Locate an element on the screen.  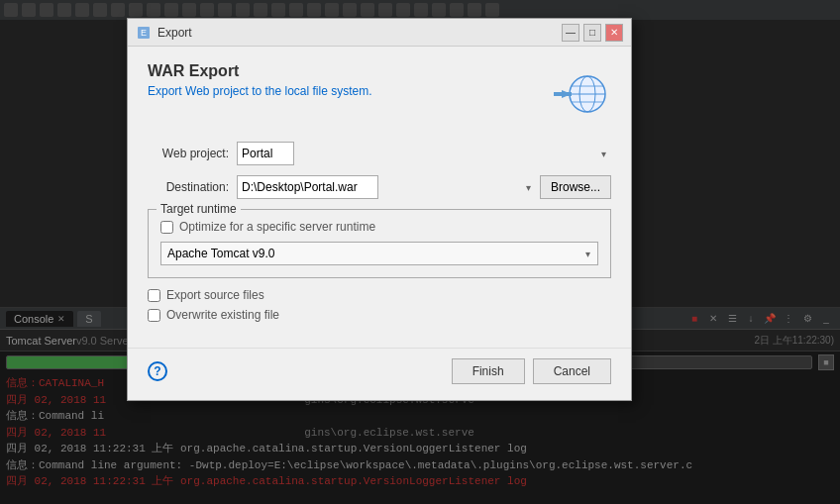
dialog-subtitle: Export Web project to the local file sys… is located at coordinates (343, 91).